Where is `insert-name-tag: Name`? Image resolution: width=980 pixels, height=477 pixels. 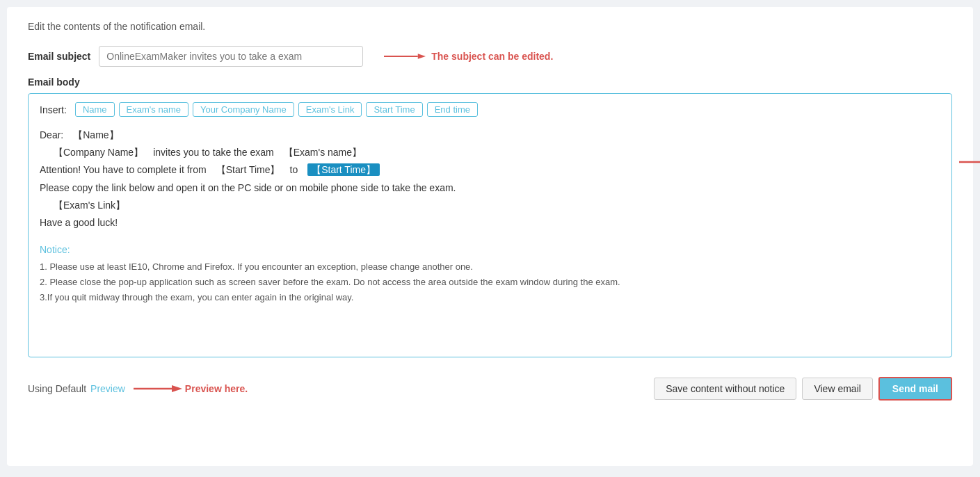 insert-name-tag: Name is located at coordinates (95, 110).